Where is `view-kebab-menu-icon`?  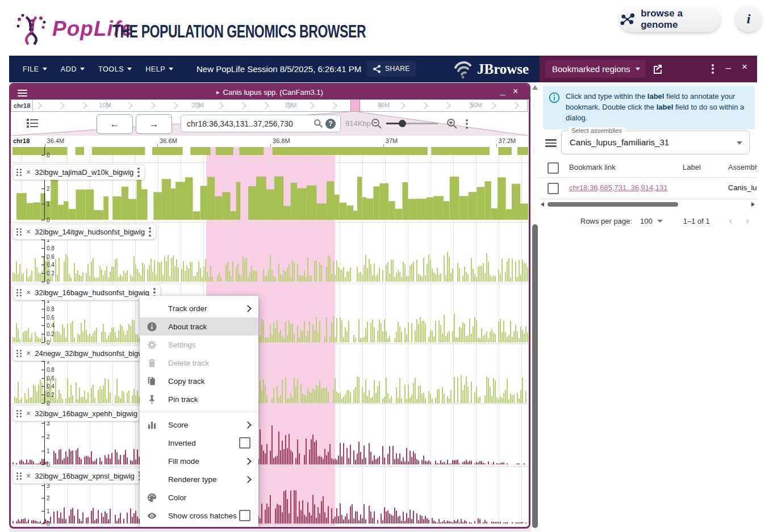
view-kebab-menu-icon is located at coordinates (467, 124).